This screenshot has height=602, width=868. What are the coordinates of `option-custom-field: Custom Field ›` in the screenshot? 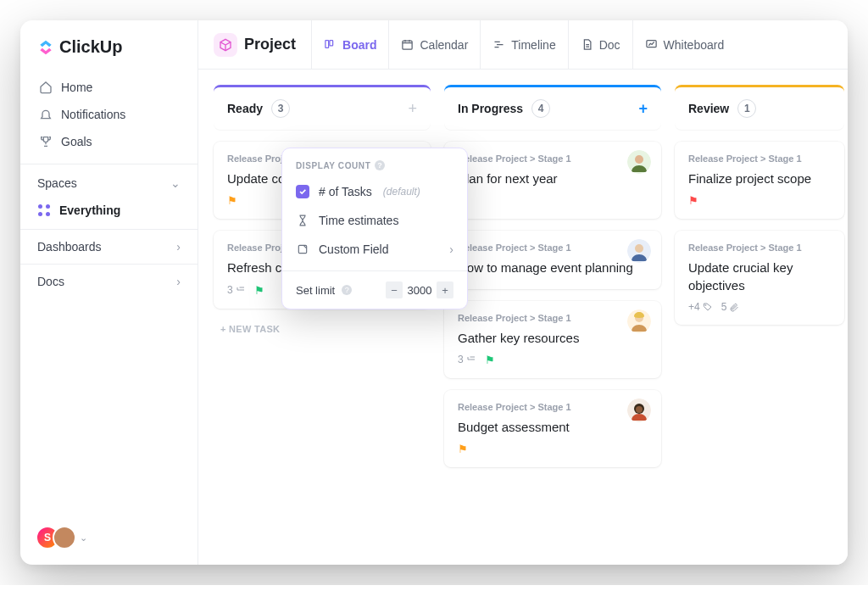 It's located at (375, 249).